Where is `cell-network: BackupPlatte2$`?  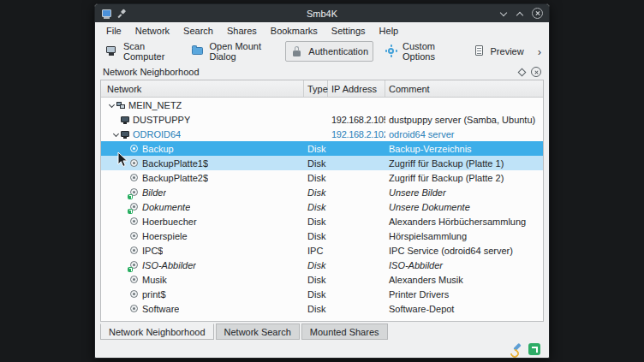 cell-network: BackupPlatte2$ is located at coordinates (202, 178).